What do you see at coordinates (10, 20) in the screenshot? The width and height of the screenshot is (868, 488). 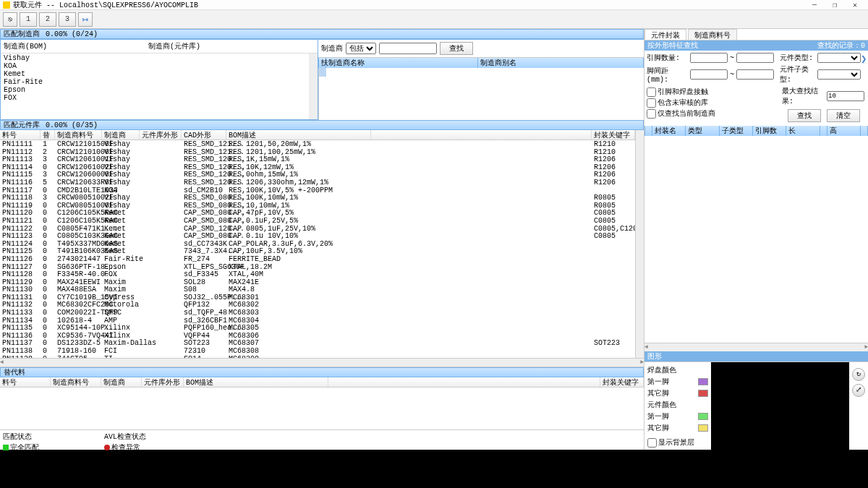 I see `open-icon: ⎋` at bounding box center [10, 20].